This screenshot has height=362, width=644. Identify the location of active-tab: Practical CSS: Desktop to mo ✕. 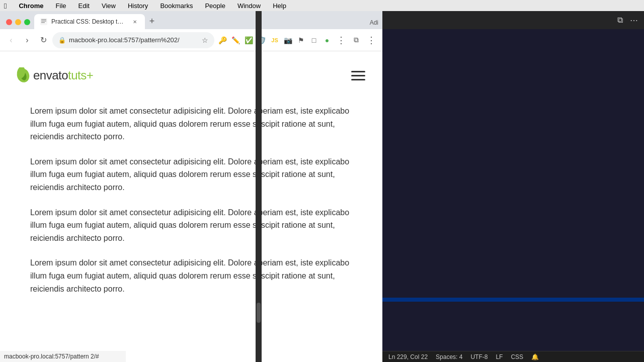
(90, 22).